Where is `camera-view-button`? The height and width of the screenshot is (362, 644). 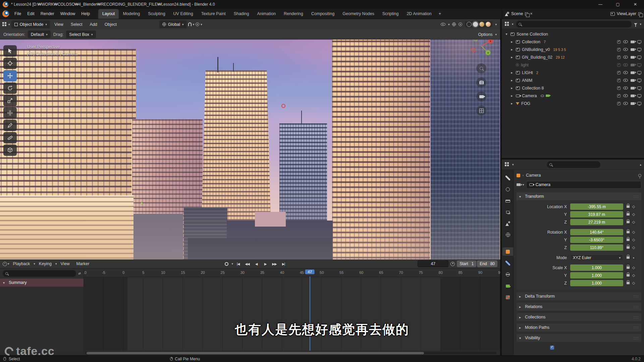
camera-view-button is located at coordinates (481, 97).